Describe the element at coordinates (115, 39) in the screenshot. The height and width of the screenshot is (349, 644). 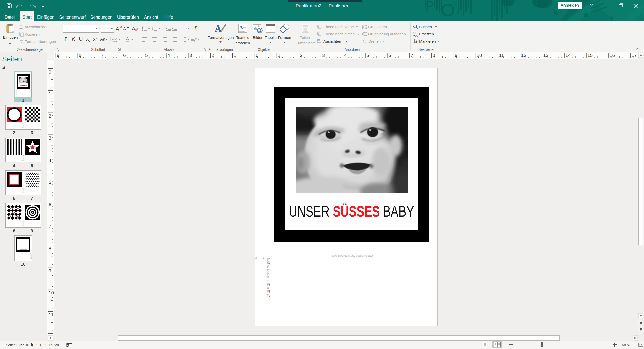
I see `svg-text: AV` at that location.